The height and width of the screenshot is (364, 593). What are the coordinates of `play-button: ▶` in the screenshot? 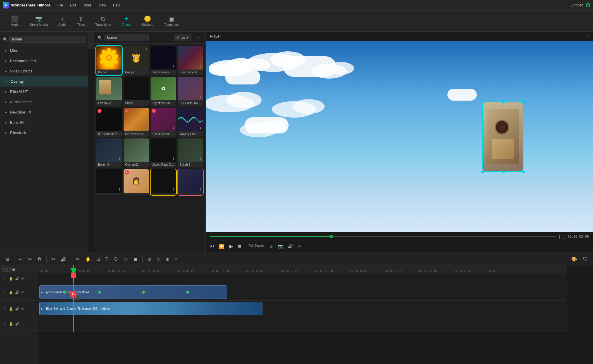 It's located at (231, 246).